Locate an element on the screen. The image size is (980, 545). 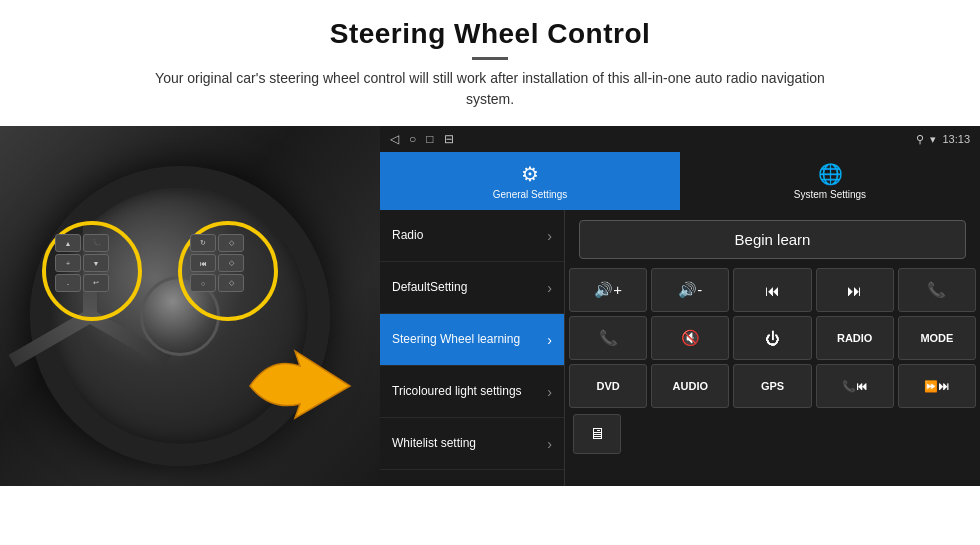
sw-btn: ○ is located at coordinates (203, 283).